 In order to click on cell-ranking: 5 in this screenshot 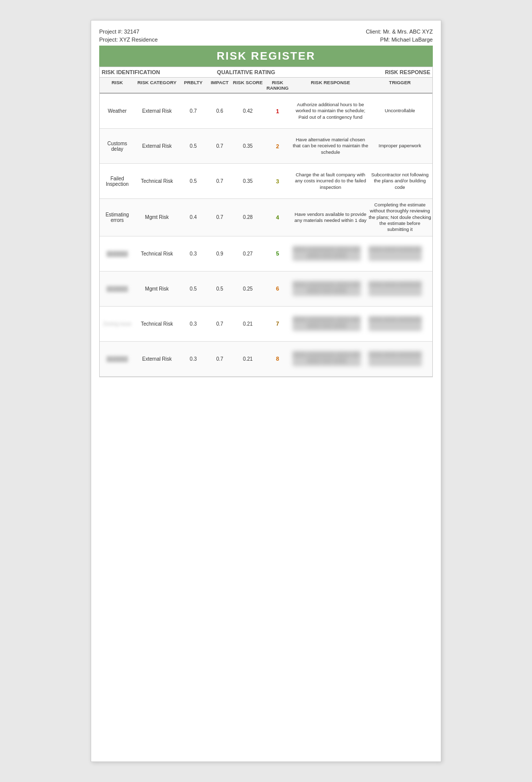, I will do `click(278, 253)`.